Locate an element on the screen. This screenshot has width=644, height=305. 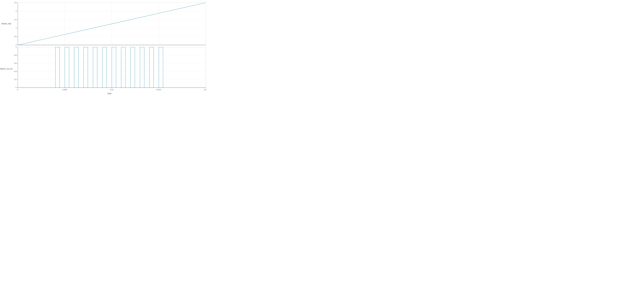
svg-text: 0.5 is located at coordinates (16, 36).